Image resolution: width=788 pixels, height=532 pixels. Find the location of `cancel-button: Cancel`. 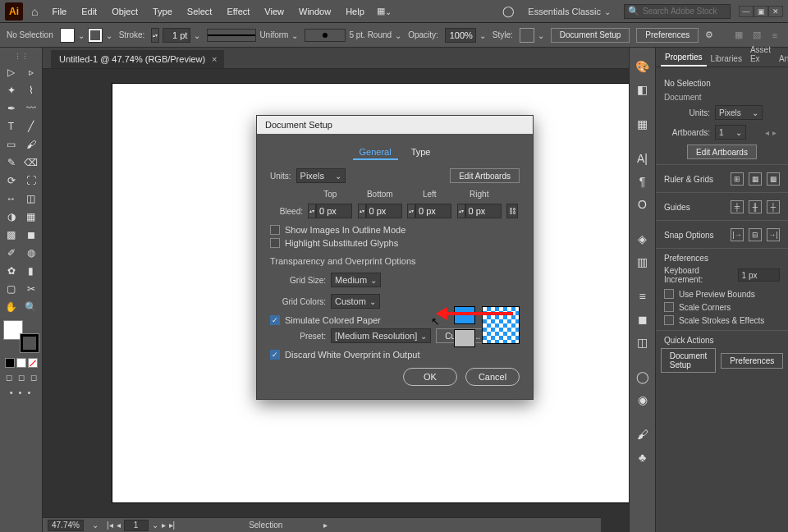

cancel-button: Cancel is located at coordinates (492, 377).